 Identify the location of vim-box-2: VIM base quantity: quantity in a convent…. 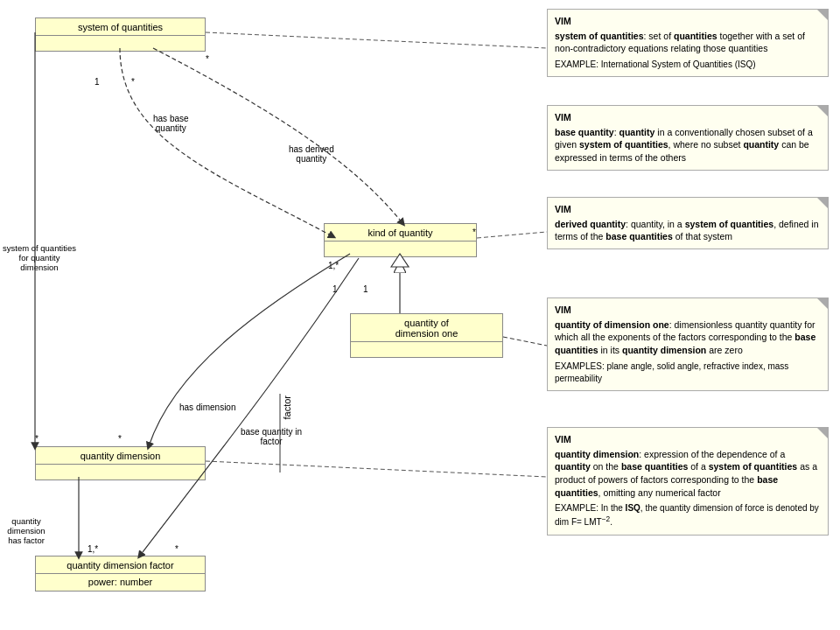
(688, 138).